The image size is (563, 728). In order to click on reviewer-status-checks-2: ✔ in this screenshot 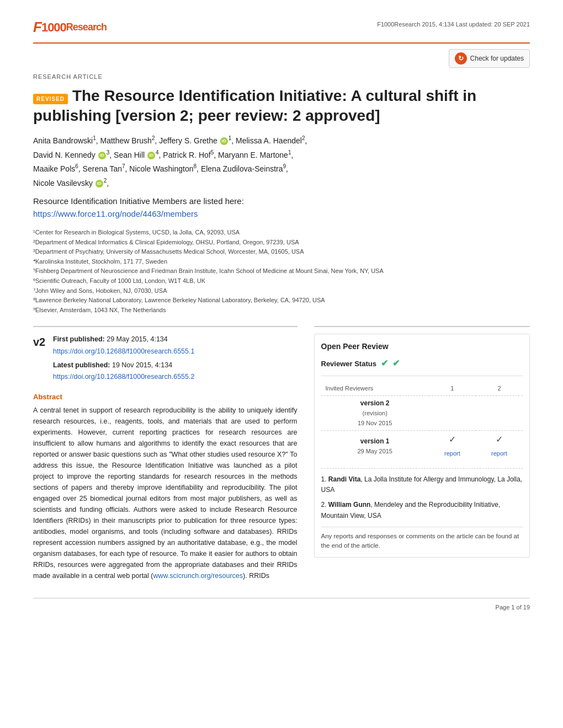, I will do `click(396, 363)`.